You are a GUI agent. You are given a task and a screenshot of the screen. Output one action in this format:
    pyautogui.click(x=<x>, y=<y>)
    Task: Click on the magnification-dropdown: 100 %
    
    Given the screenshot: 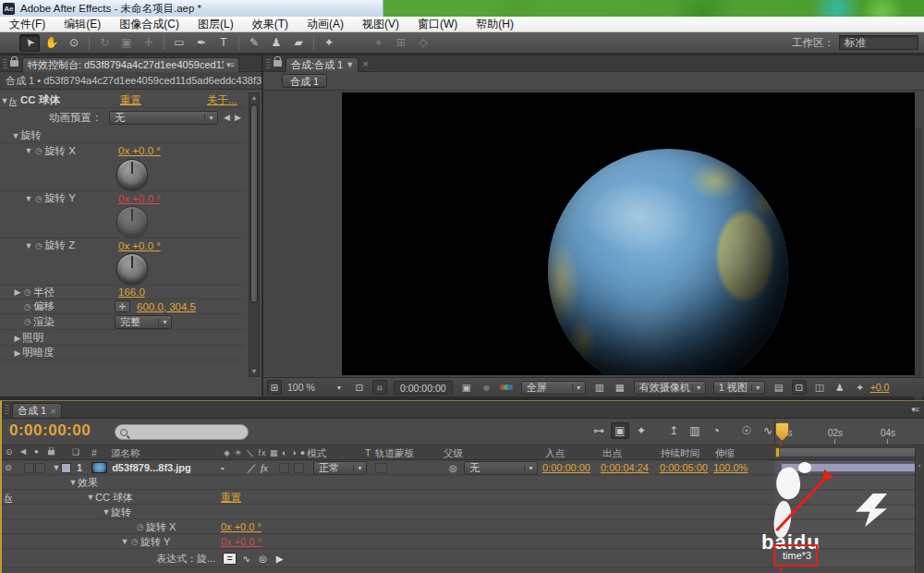 What is the action you would take?
    pyautogui.click(x=307, y=387)
    